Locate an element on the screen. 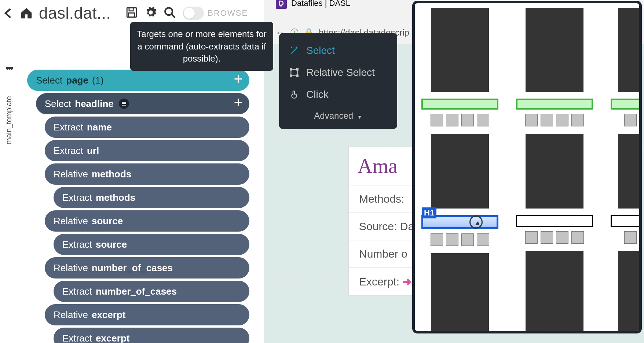 Image resolution: width=644 pixels, height=343 pixels. relative-node: Relative source is located at coordinates (147, 221).